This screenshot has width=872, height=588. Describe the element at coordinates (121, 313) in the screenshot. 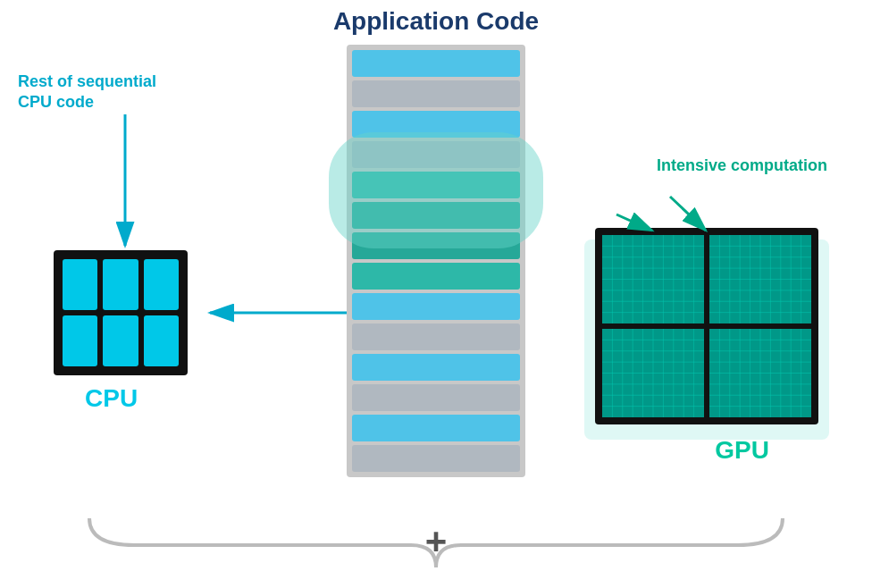

I see `cpu-box` at that location.